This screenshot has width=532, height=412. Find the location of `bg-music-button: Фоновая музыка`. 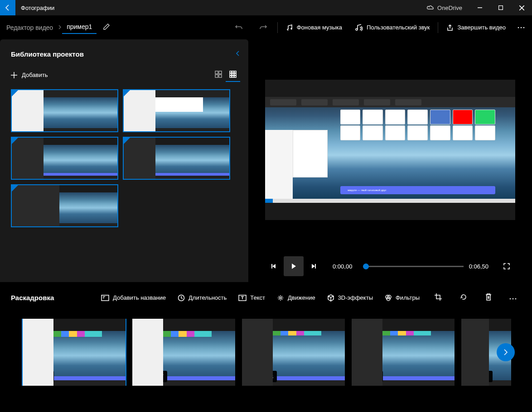

bg-music-button: Фоновая музыка is located at coordinates (314, 27).